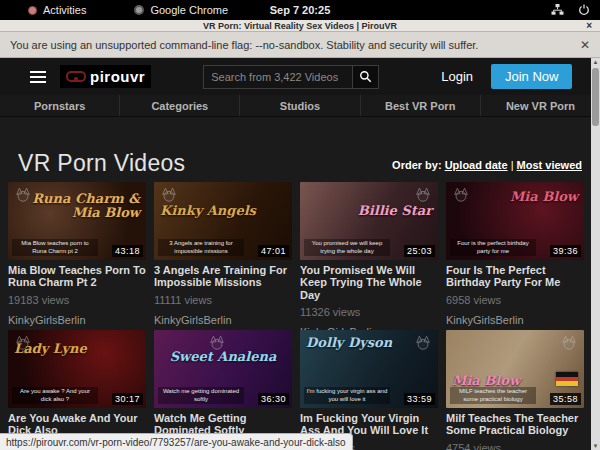  I want to click on thumbnail-overlay-caption: I'm fucking your virgin ass and you will…, so click(347, 396).